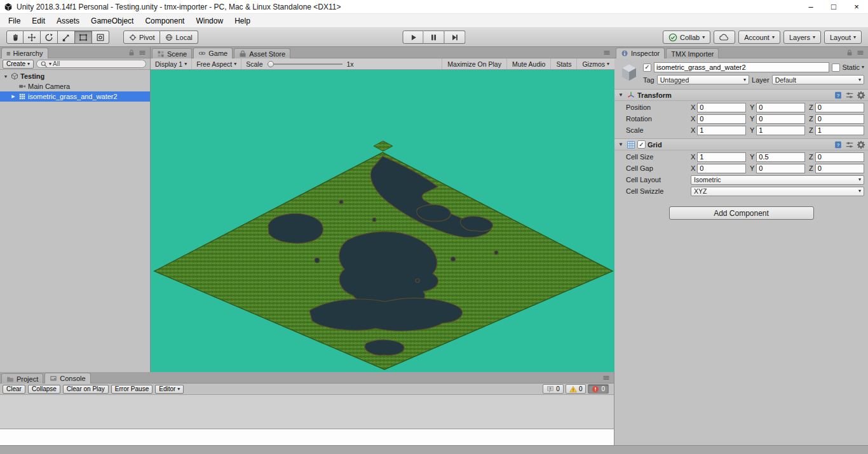 This screenshot has width=868, height=454. What do you see at coordinates (50, 64) in the screenshot?
I see `search-filter-caret-icon: ▾` at bounding box center [50, 64].